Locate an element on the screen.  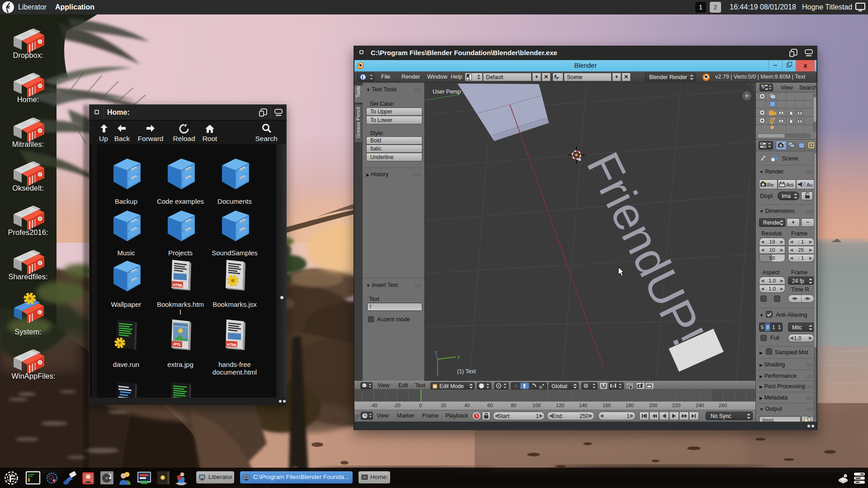
svg-text: (1) Text is located at coordinates (467, 371).